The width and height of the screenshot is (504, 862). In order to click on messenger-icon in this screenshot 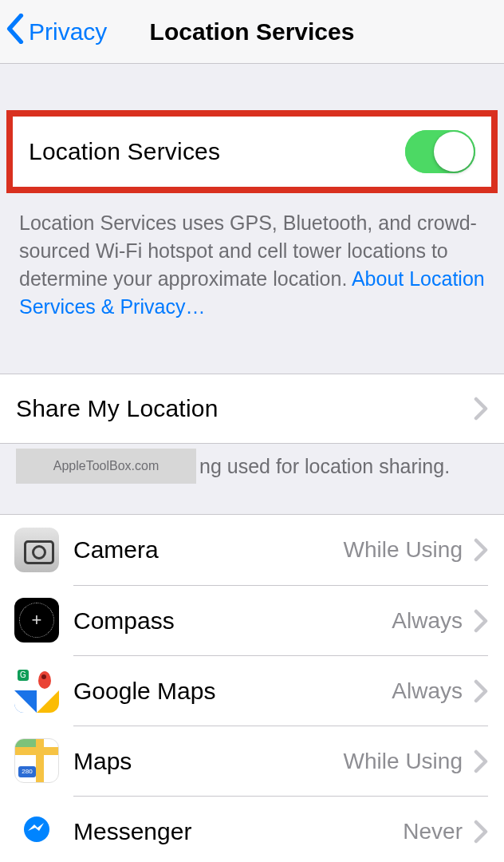, I will do `click(37, 831)`.